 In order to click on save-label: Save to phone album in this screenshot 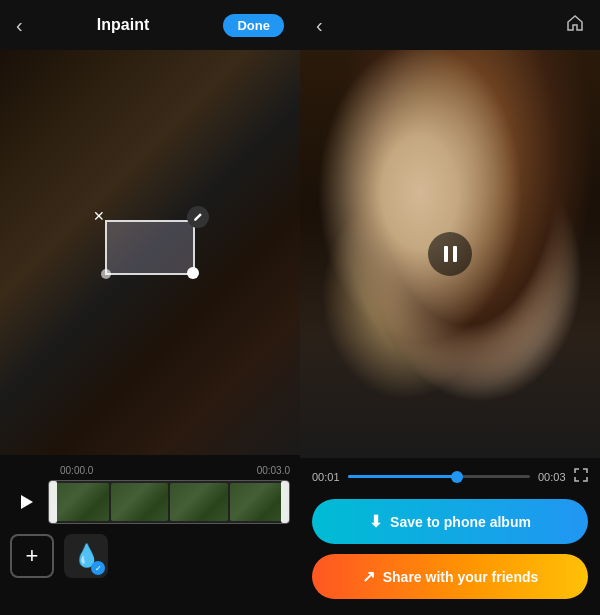, I will do `click(460, 522)`.